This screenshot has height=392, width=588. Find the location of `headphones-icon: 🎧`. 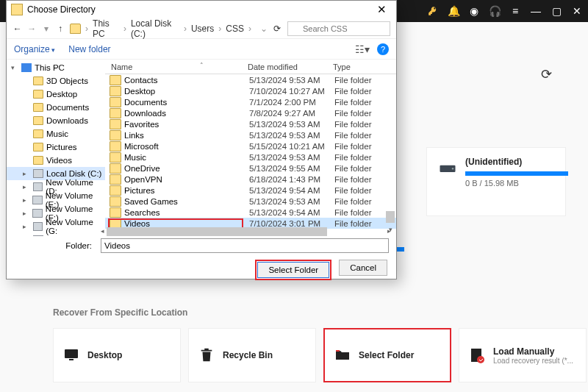

headphones-icon: 🎧 is located at coordinates (495, 11).